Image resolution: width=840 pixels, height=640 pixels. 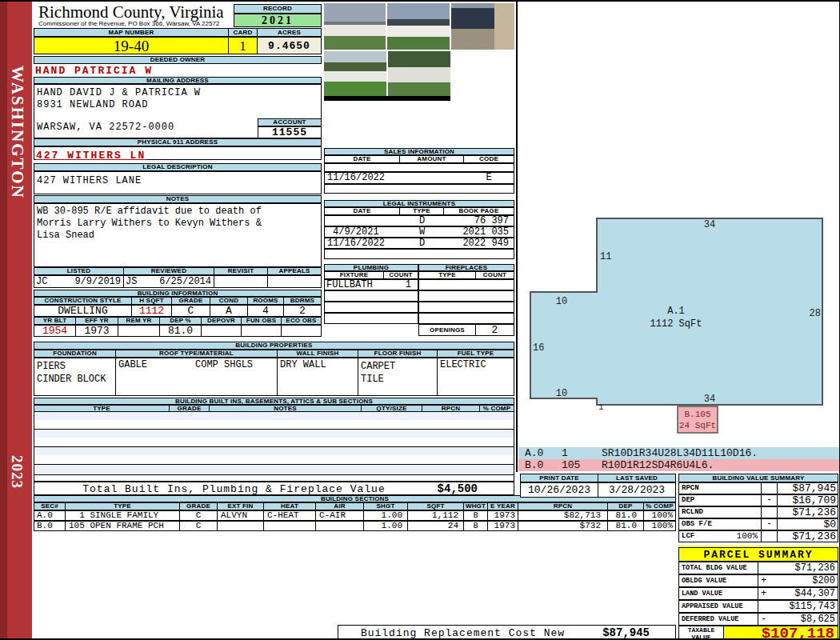 I want to click on legal-instrument-row-empty, so click(x=419, y=254).